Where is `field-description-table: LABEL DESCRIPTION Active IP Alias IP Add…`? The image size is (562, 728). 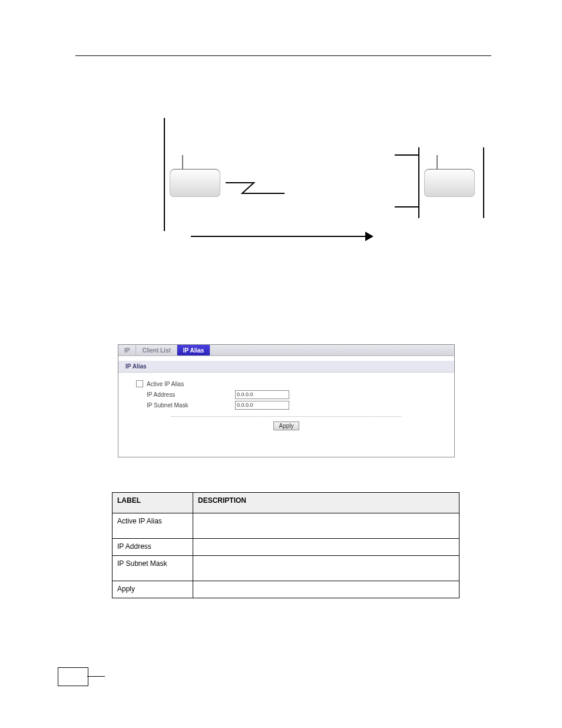
field-description-table: LABEL DESCRIPTION Active IP Alias IP Add… is located at coordinates (286, 545).